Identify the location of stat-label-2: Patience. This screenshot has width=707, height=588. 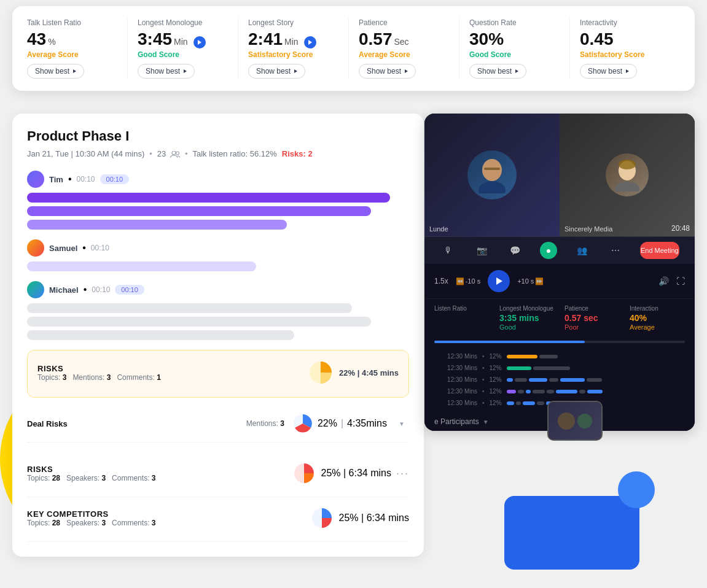
(592, 308).